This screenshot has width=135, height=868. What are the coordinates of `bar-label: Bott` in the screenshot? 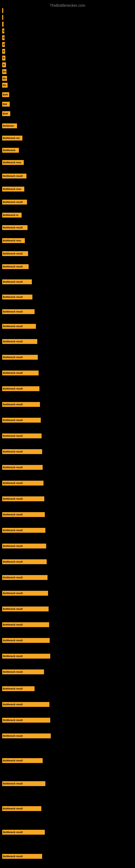 It's located at (5, 95).